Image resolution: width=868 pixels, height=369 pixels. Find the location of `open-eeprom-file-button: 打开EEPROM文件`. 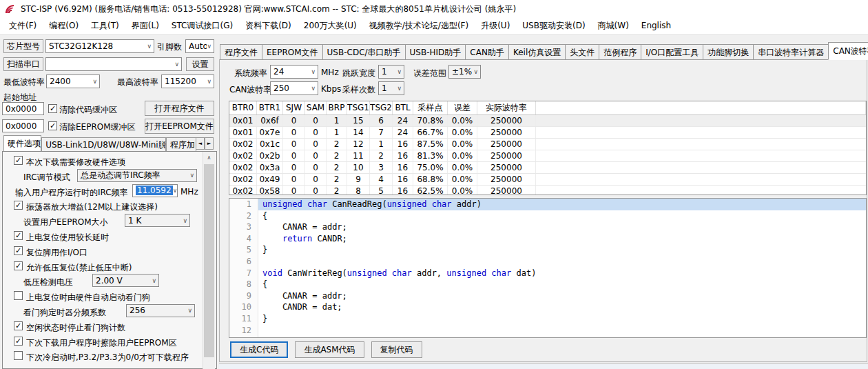

open-eeprom-file-button: 打开EEPROM文件 is located at coordinates (179, 126).